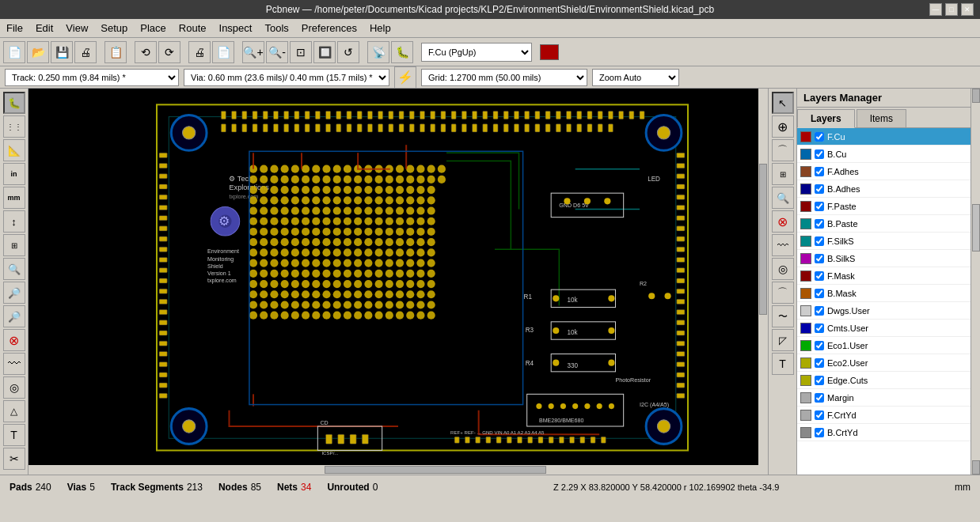 The width and height of the screenshot is (980, 522). What do you see at coordinates (883, 189) in the screenshot?
I see `layer-row: B.Adhes` at bounding box center [883, 189].